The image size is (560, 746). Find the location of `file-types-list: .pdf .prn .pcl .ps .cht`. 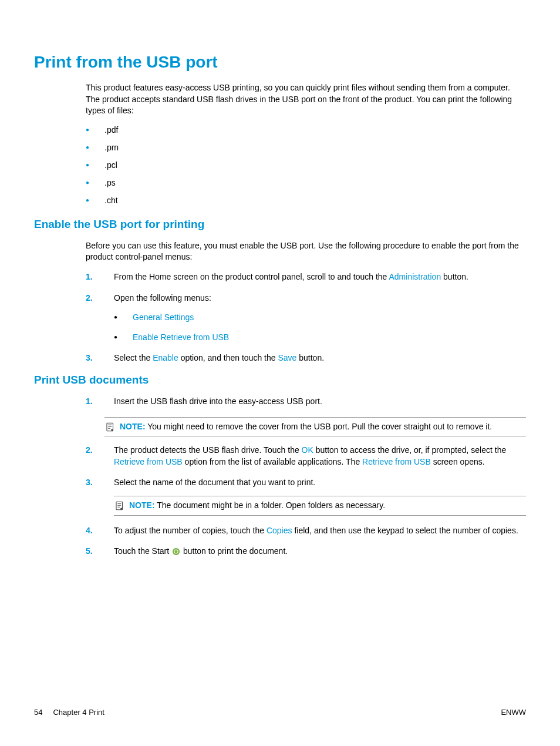

file-types-list: .pdf .prn .pcl .ps .cht is located at coordinates (306, 165).